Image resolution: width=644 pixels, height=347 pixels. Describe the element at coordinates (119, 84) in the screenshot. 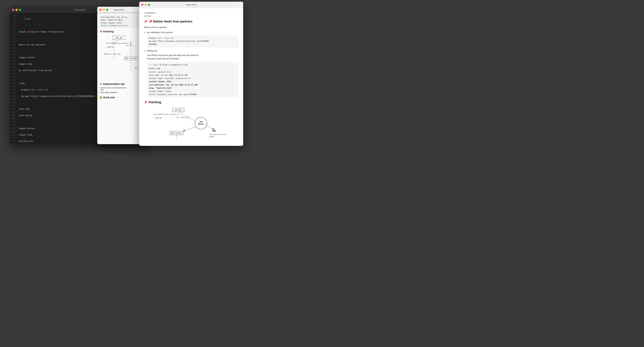

I see `impl-header: 📌 implementation tips` at that location.